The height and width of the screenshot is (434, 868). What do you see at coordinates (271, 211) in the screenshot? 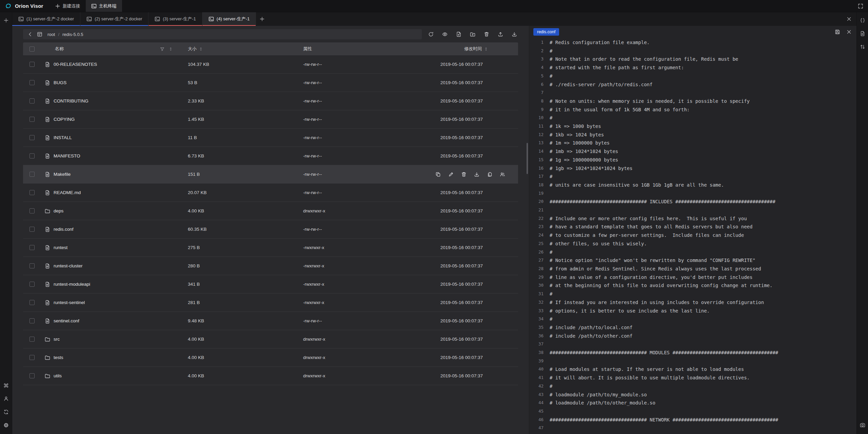
I see `file-row: deps 4.00 KB drwxrwxr-x 2019-05-16 00:07…` at bounding box center [271, 211].